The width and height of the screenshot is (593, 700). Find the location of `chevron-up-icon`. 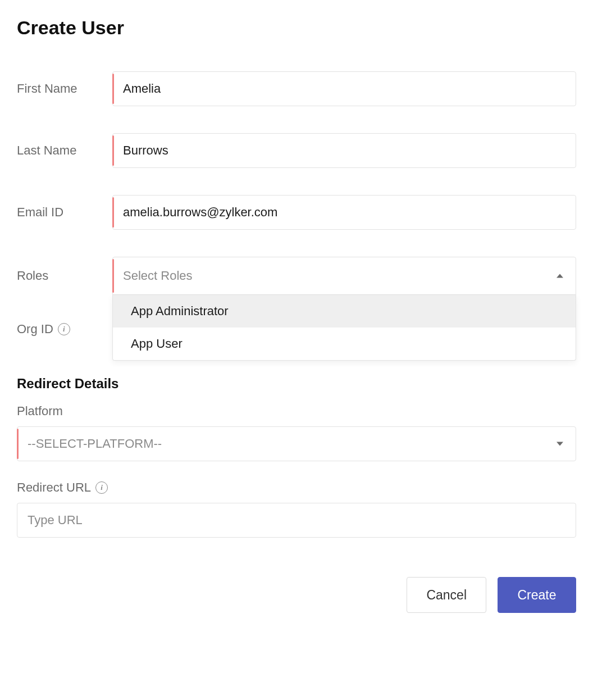

chevron-up-icon is located at coordinates (560, 276).